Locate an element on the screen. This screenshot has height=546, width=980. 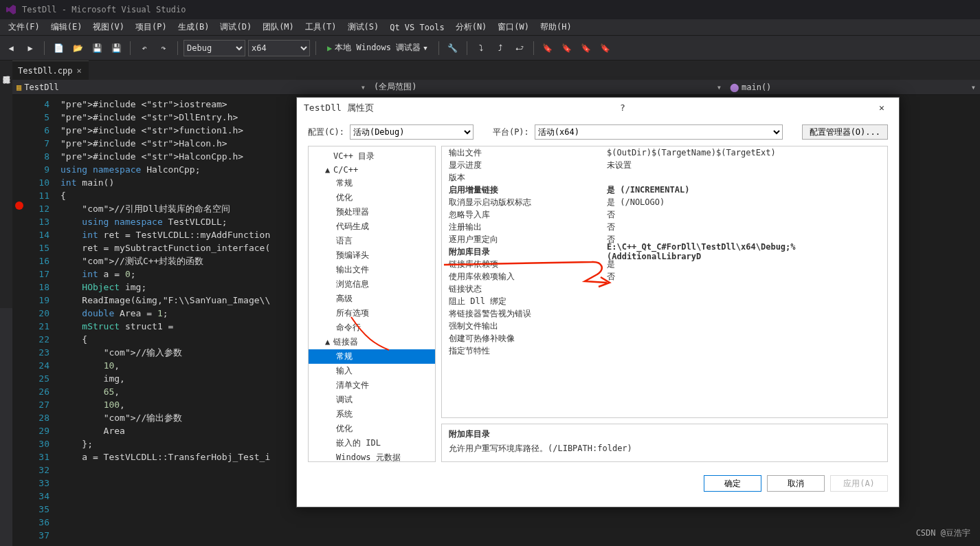
tree-label: 调试 is located at coordinates (344, 400).